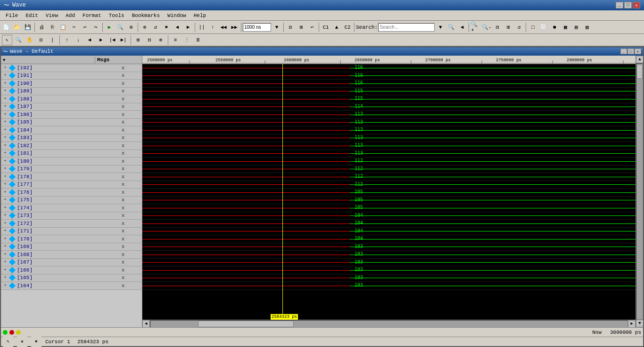 The width and height of the screenshot is (644, 347). Describe the element at coordinates (587, 27) in the screenshot. I see `tool6: ▧` at that location.